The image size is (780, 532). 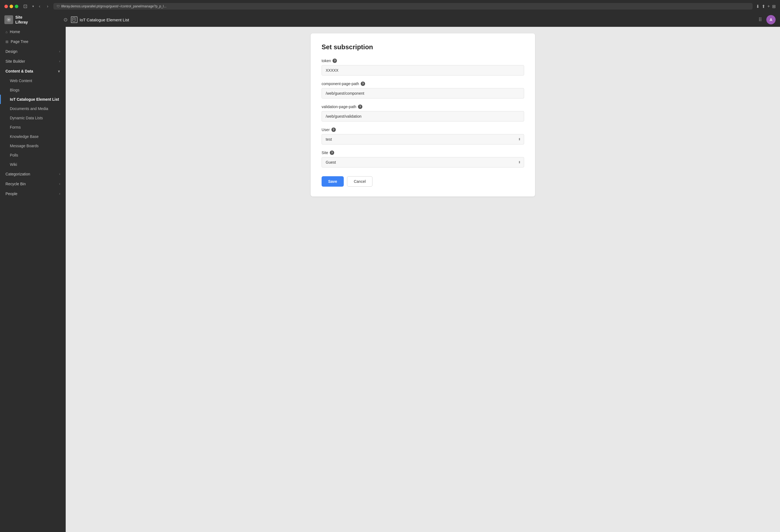 What do you see at coordinates (390, 20) in the screenshot?
I see `topbar: Site Liferay ⊙ IoT Catalogue Element Lis…` at bounding box center [390, 20].